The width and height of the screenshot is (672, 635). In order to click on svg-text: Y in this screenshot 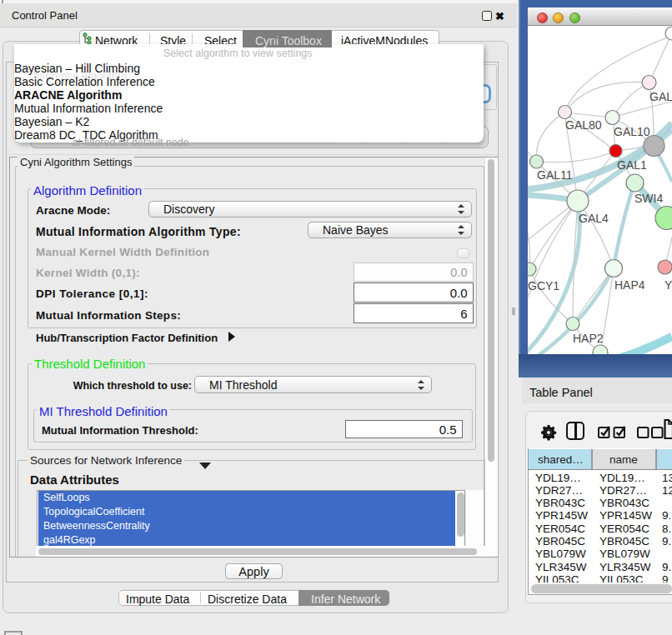, I will do `click(669, 285)`.